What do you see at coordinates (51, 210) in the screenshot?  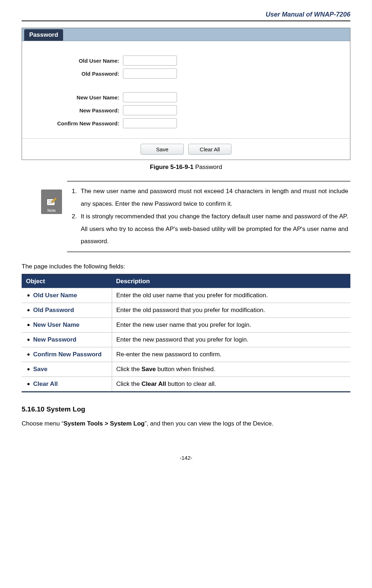 I see `note-label: Note` at bounding box center [51, 210].